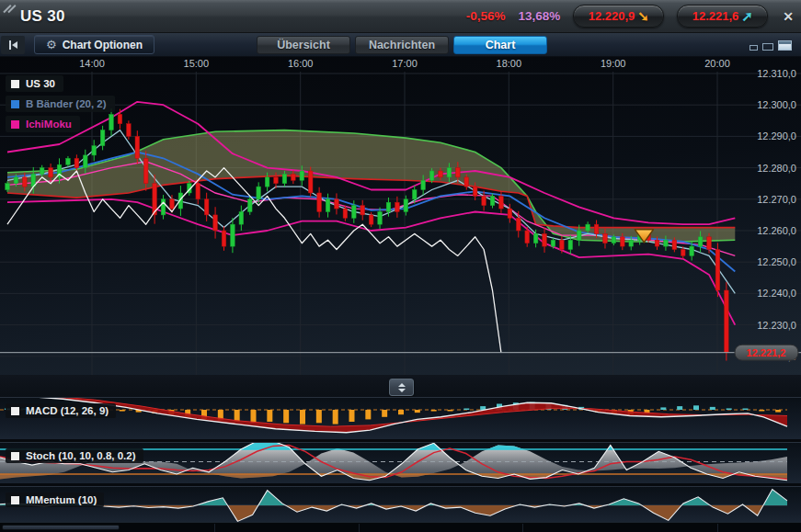 The width and height of the screenshot is (801, 532). I want to click on us30-swatch-icon, so click(15, 85).